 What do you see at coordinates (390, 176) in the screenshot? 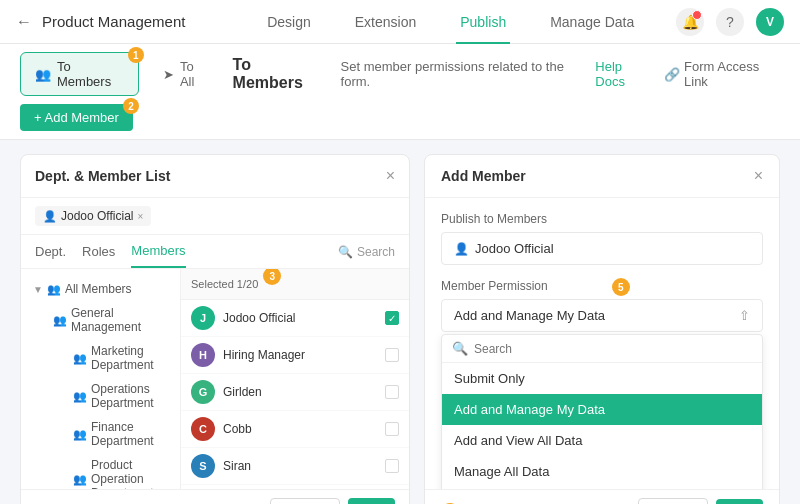
I see `left-panel-close: ×` at bounding box center [390, 176].